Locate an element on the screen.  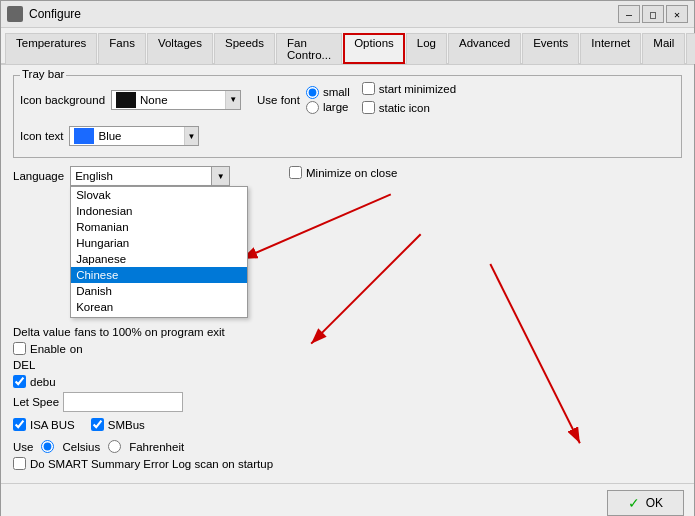
enable-label: Enable is located at coordinates (48, 349).